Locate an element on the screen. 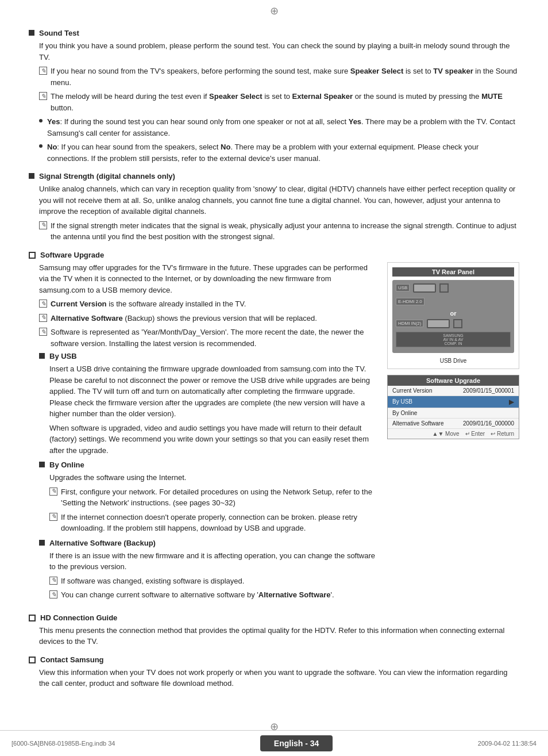  sw-footer-move: ▲▼ Move is located at coordinates (446, 433).